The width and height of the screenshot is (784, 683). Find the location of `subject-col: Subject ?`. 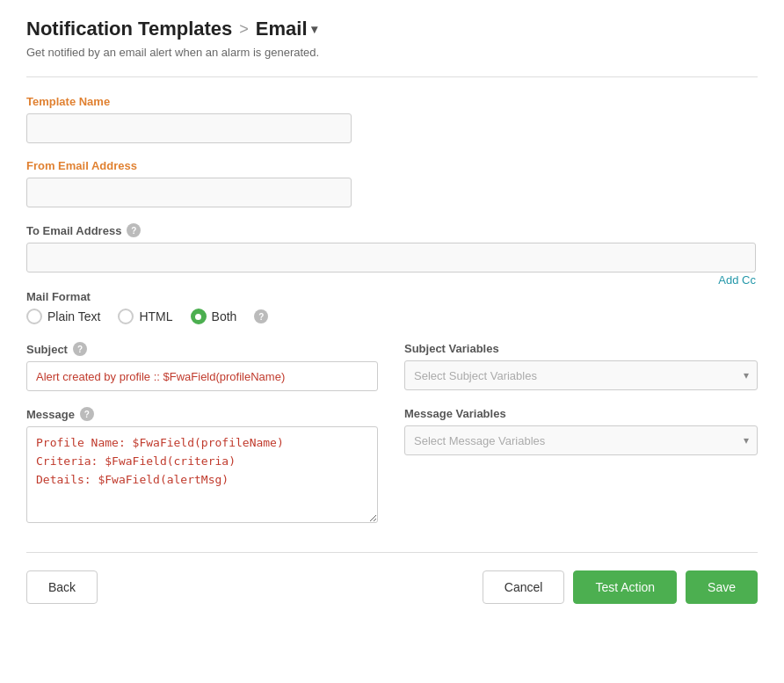

subject-col: Subject ? is located at coordinates (202, 367).